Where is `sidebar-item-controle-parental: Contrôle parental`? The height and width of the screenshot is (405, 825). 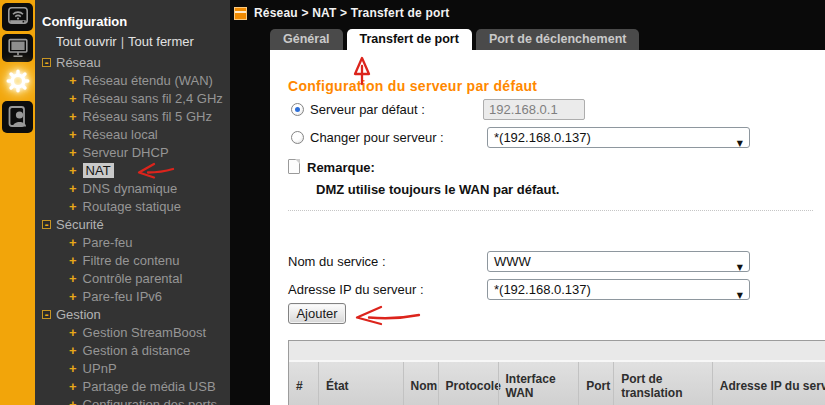
sidebar-item-controle-parental: Contrôle parental is located at coordinates (136, 279).